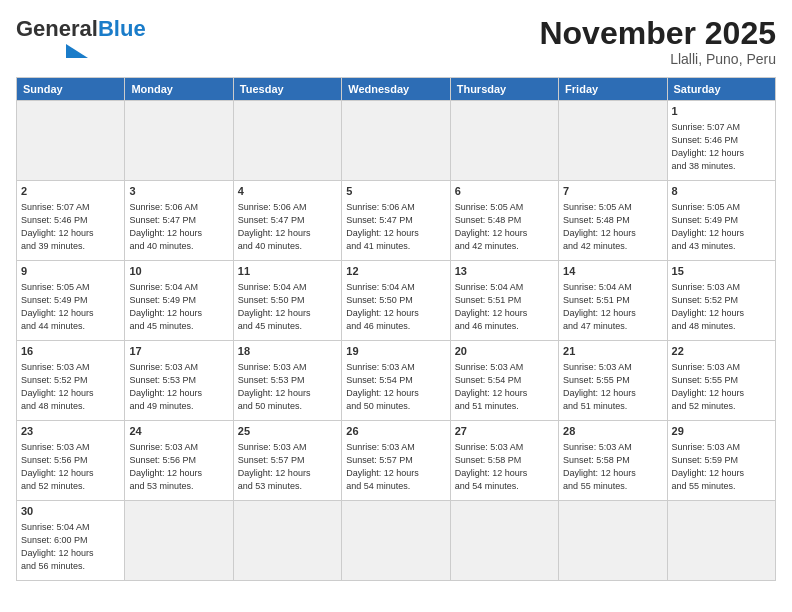 The width and height of the screenshot is (792, 612). I want to click on day-info: Sunrise: 5:05 AM Sunset: 5:49 PM Dayligh…, so click(722, 227).